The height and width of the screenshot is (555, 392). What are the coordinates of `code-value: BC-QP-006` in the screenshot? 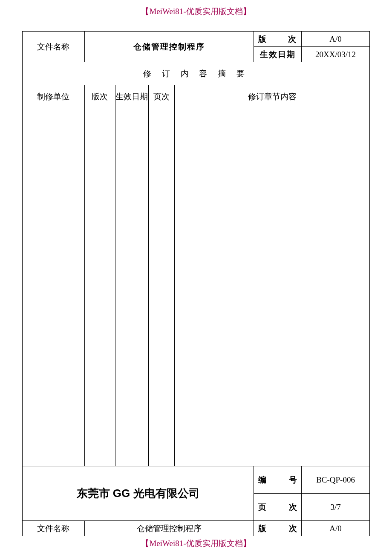 It's located at (336, 480).